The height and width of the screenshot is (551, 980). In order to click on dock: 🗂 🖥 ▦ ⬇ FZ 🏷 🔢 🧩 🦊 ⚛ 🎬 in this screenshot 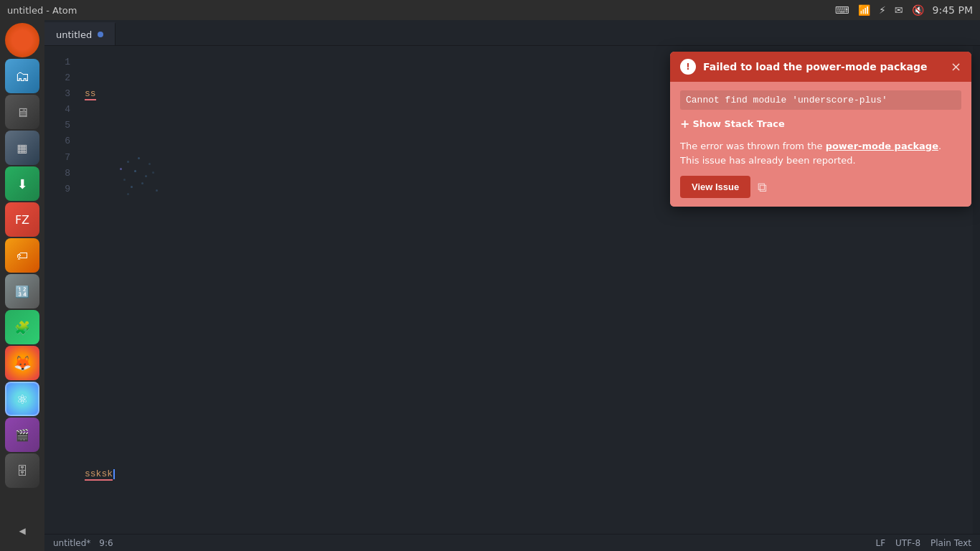, I will do `click(22, 286)`.